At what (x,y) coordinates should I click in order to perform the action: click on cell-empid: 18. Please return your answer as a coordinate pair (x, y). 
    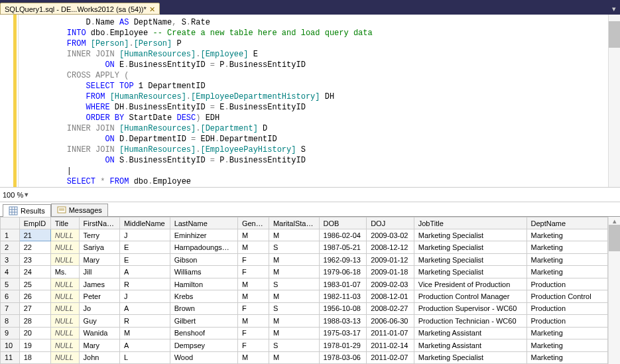
    Looking at the image, I should click on (34, 357).